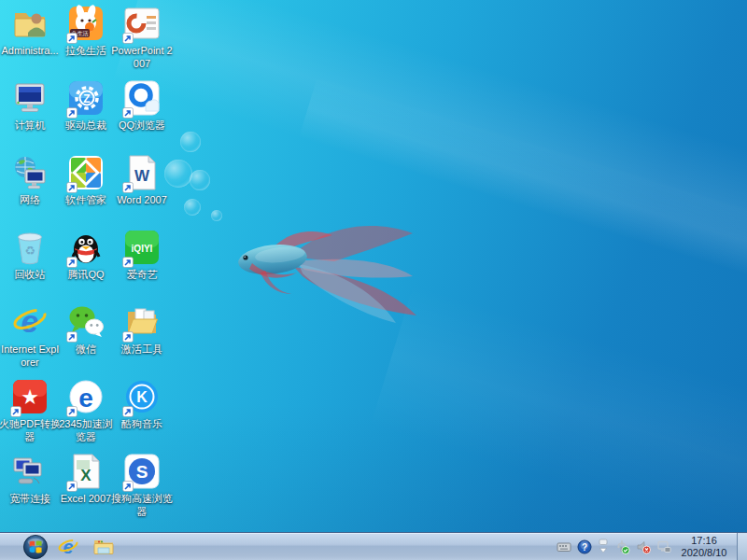  I want to click on show-desktop-button, so click(741, 547).